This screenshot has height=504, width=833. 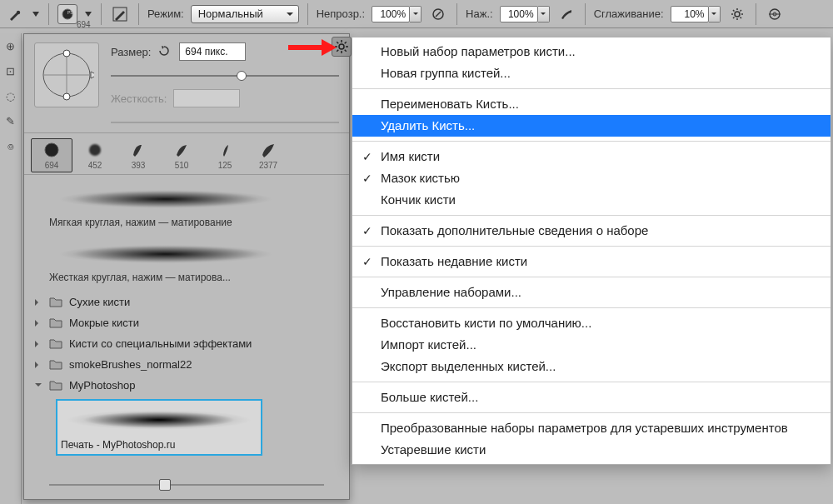 I want to click on recent-brush-item: 452, so click(x=95, y=155).